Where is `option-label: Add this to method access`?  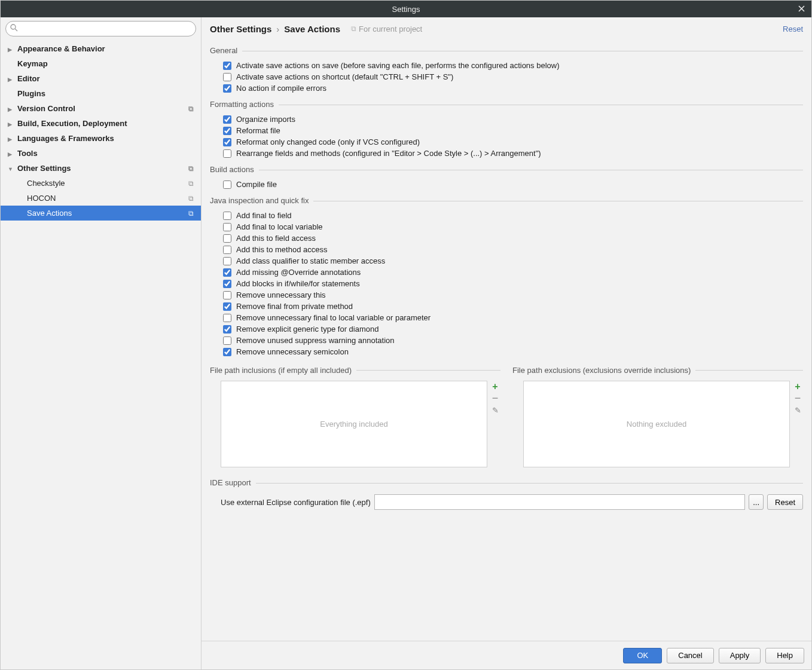 option-label: Add this to method access is located at coordinates (282, 250).